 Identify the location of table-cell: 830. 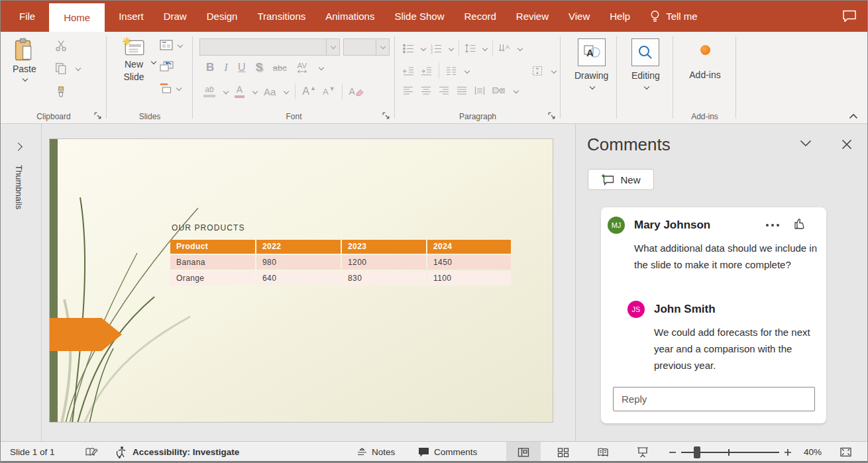
(384, 278).